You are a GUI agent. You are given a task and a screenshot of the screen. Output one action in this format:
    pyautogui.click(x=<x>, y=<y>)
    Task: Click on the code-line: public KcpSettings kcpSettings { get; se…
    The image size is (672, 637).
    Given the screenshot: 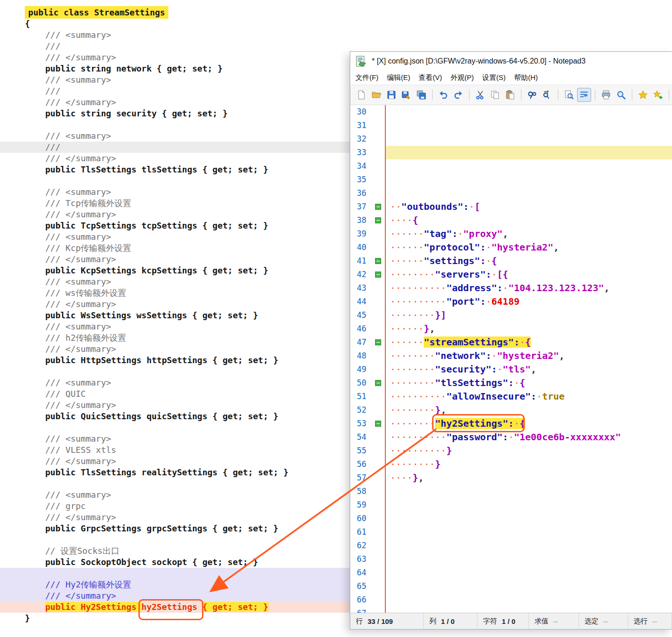 What is the action you would take?
    pyautogui.click(x=175, y=271)
    